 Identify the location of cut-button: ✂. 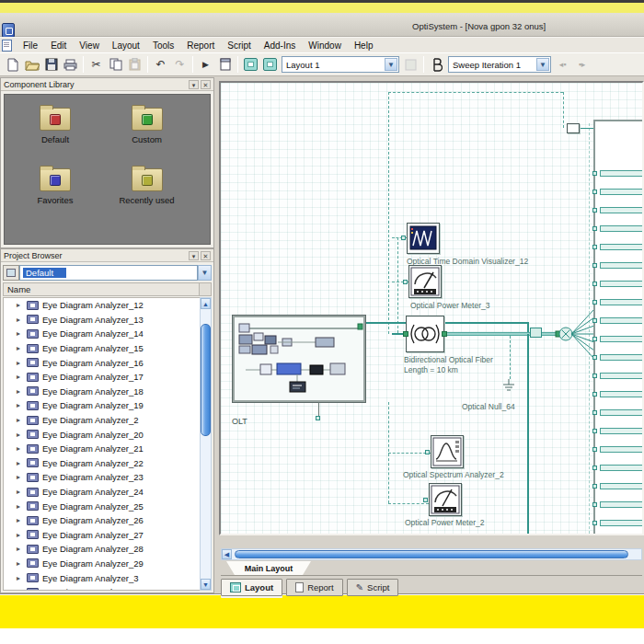
(96, 64).